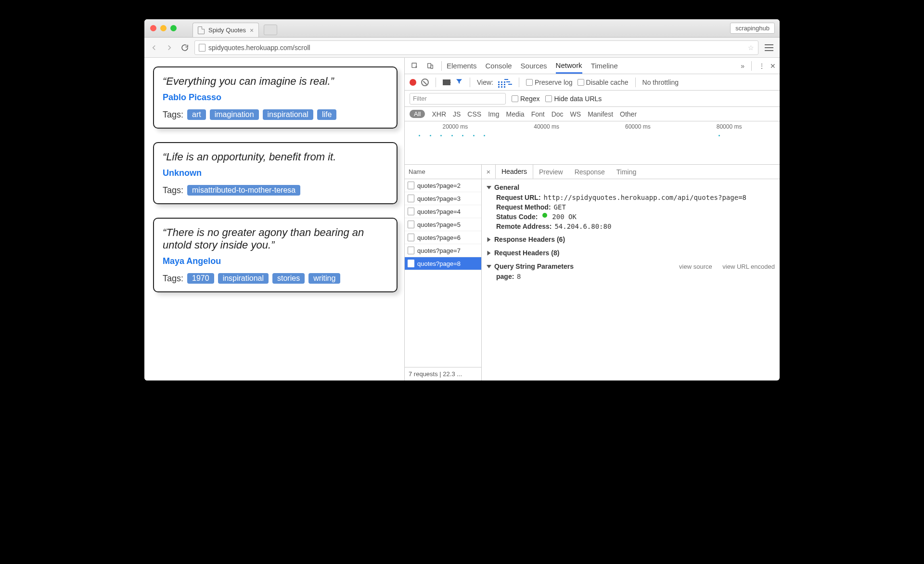 This screenshot has width=924, height=564. Describe the element at coordinates (327, 115) in the screenshot. I see `tag-pill: life` at that location.